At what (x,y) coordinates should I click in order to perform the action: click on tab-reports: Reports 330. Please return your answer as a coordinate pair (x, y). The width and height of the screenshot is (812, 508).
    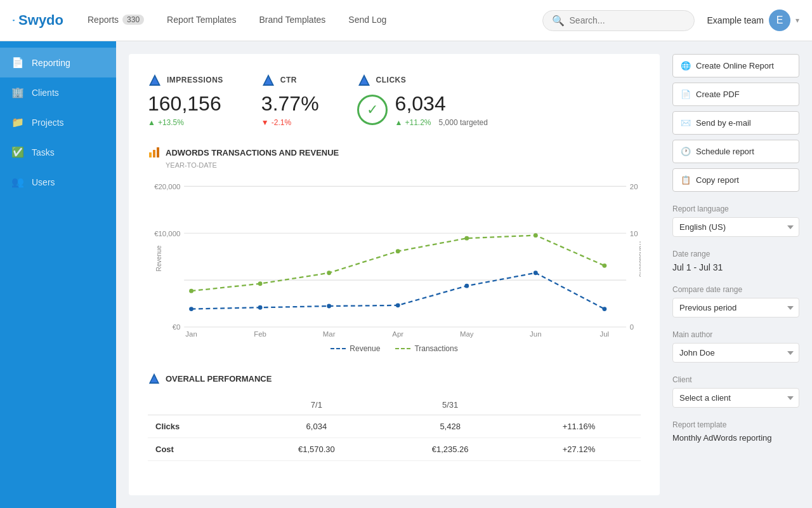
    Looking at the image, I should click on (115, 20).